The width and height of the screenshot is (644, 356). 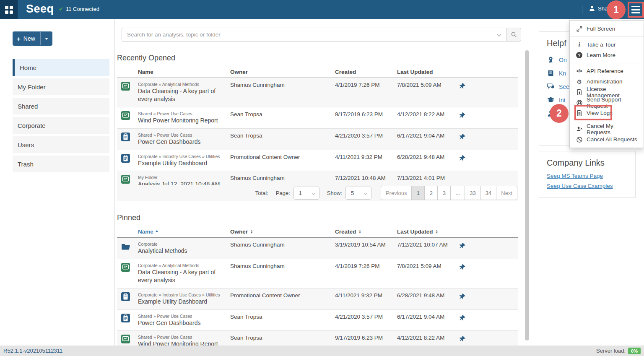 I want to click on page-ellipsis: ..., so click(x=458, y=193).